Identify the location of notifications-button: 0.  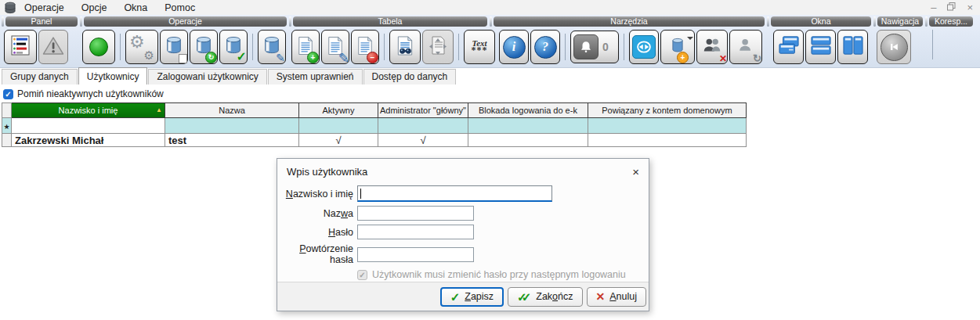
(595, 47).